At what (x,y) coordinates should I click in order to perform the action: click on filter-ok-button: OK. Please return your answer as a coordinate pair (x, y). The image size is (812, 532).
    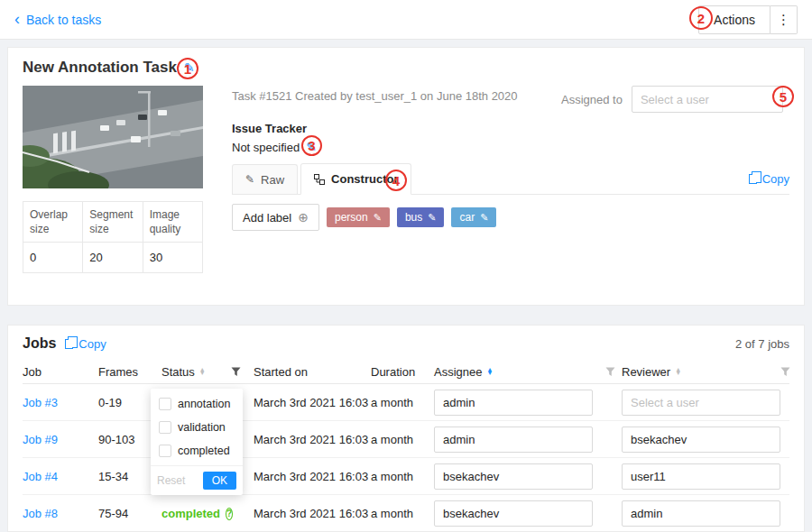
    Looking at the image, I should click on (220, 481).